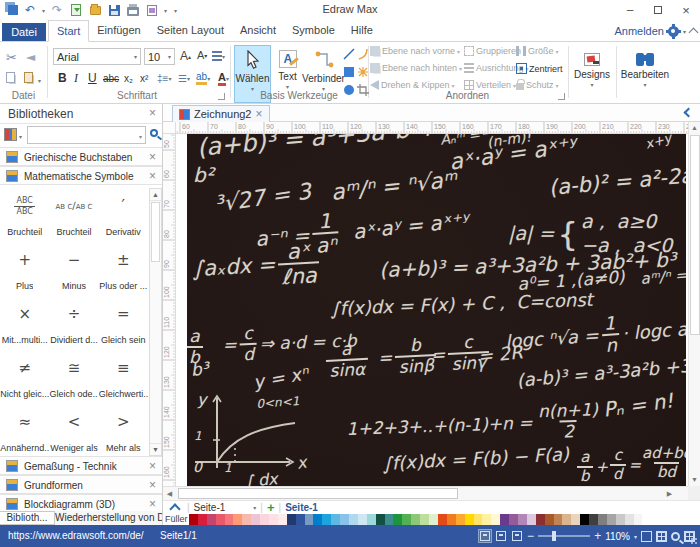 This screenshot has height=547, width=700. Describe the element at coordinates (485, 536) in the screenshot. I see `view-normal-icon` at that location.